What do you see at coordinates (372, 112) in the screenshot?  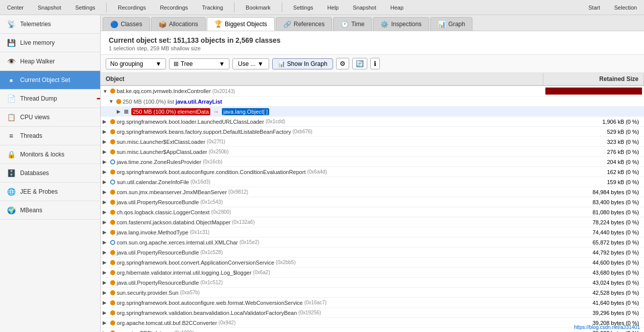 I see `table-row: ▶ 250 MB (100.0%) elementData → java.lan…` at bounding box center [372, 112].